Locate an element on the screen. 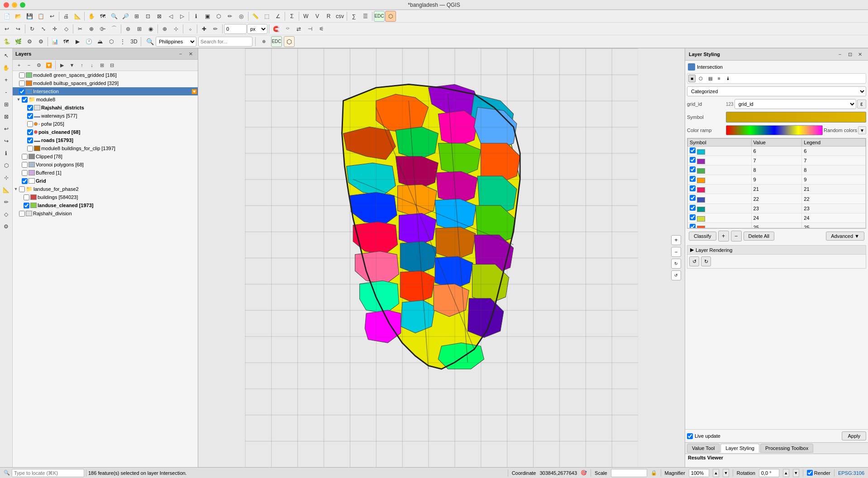  renderer-graduated-btn: ▤ is located at coordinates (711, 79).